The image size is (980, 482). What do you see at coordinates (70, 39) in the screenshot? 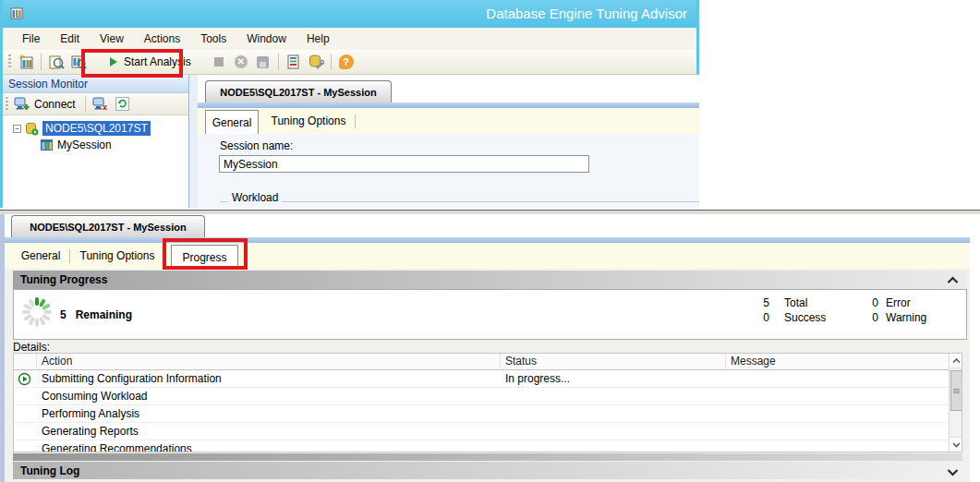
I see `menu-item-edit: Edit` at bounding box center [70, 39].